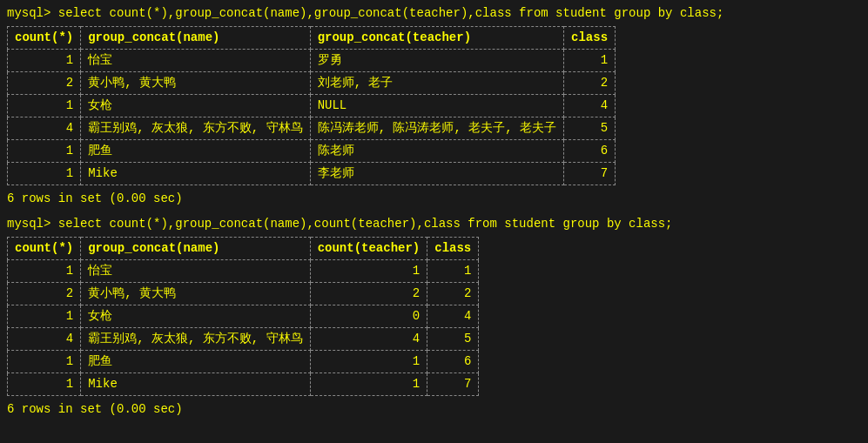  What do you see at coordinates (244, 316) in the screenshot?
I see `table-row: 1女枪04` at bounding box center [244, 316].